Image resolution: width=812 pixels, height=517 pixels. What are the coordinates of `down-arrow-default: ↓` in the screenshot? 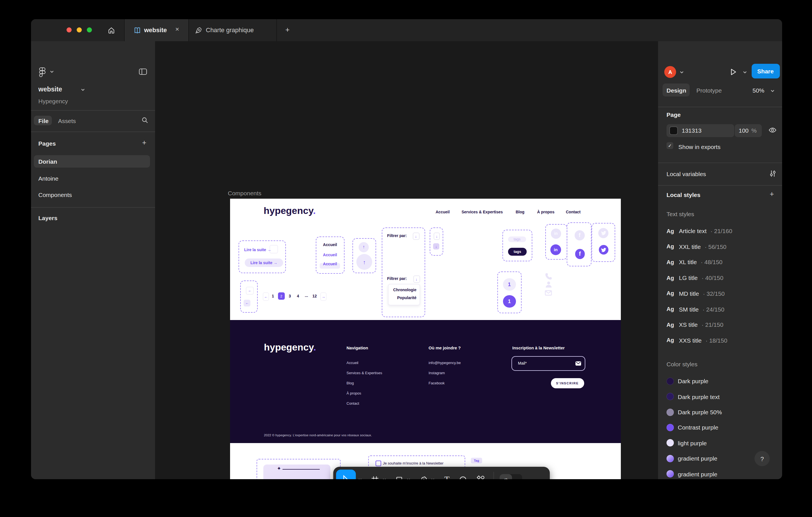 It's located at (437, 236).